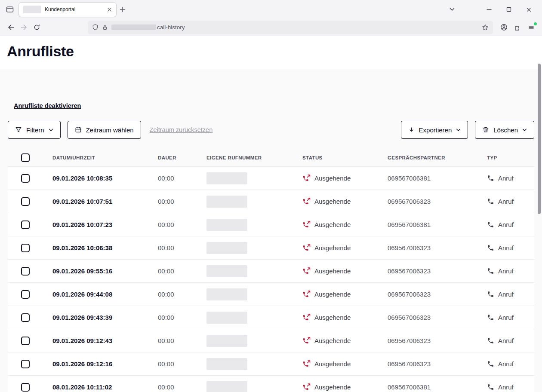  What do you see at coordinates (511, 158) in the screenshot?
I see `col-header-type: TYP` at bounding box center [511, 158].